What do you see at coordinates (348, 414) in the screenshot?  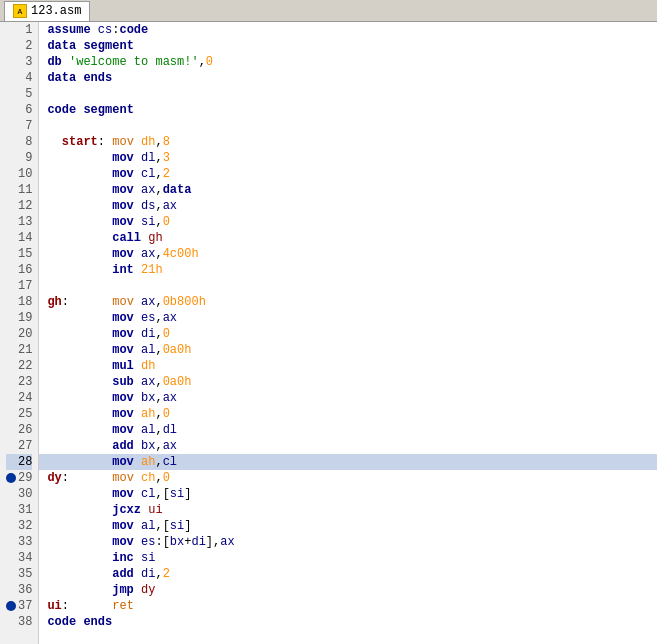 I see `code-line: mov ah,0` at bounding box center [348, 414].